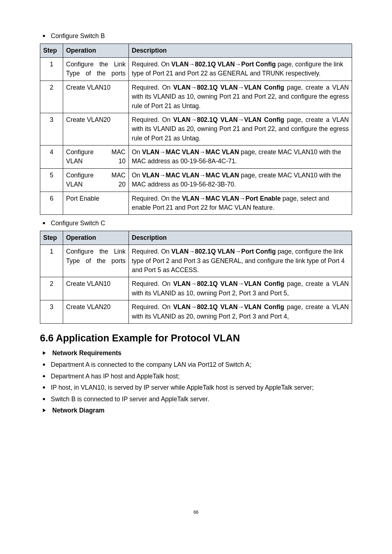 This screenshot has width=392, height=554. I want to click on desc-pre: Required. On the, so click(157, 198).